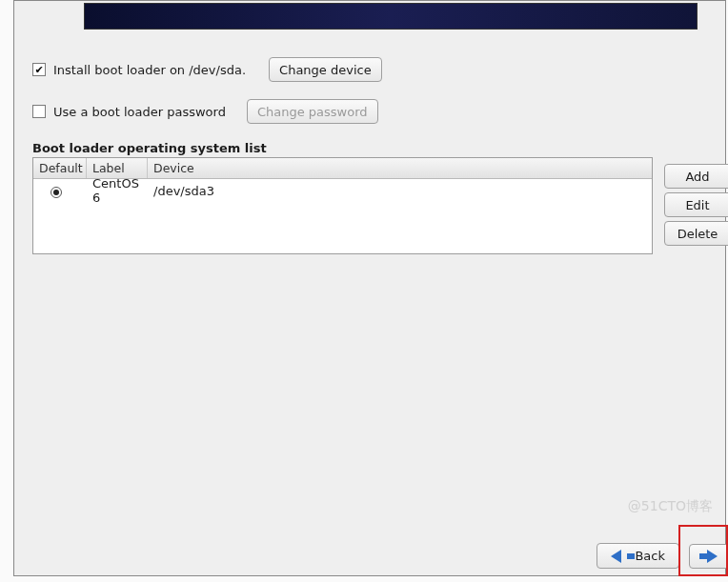  What do you see at coordinates (400, 168) in the screenshot?
I see `col-header-device: Device` at bounding box center [400, 168].